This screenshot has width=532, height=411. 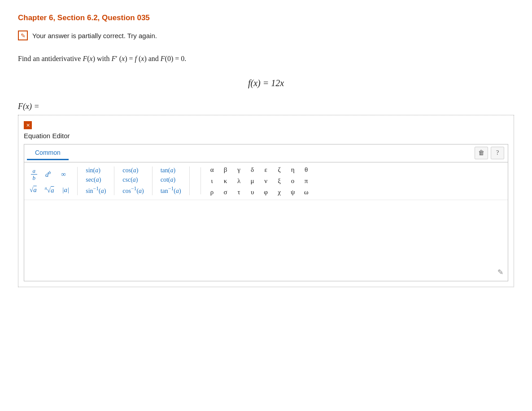 I want to click on greek-phi: φ, so click(x=266, y=192).